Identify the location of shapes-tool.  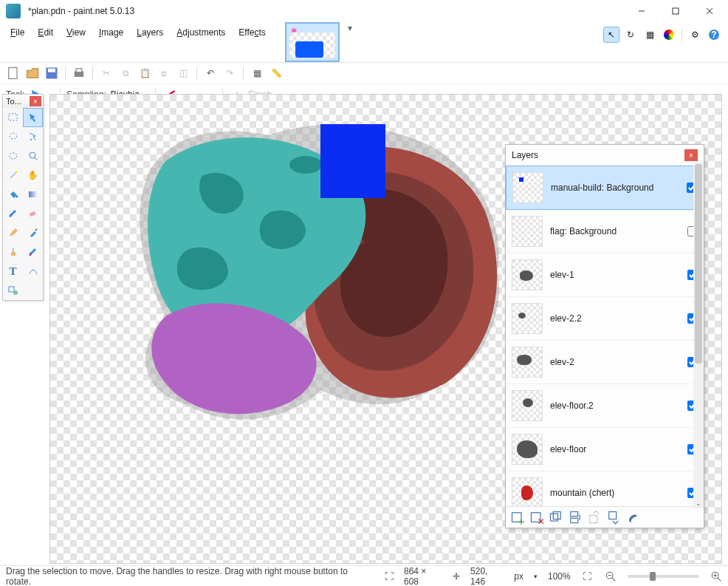
(13, 290).